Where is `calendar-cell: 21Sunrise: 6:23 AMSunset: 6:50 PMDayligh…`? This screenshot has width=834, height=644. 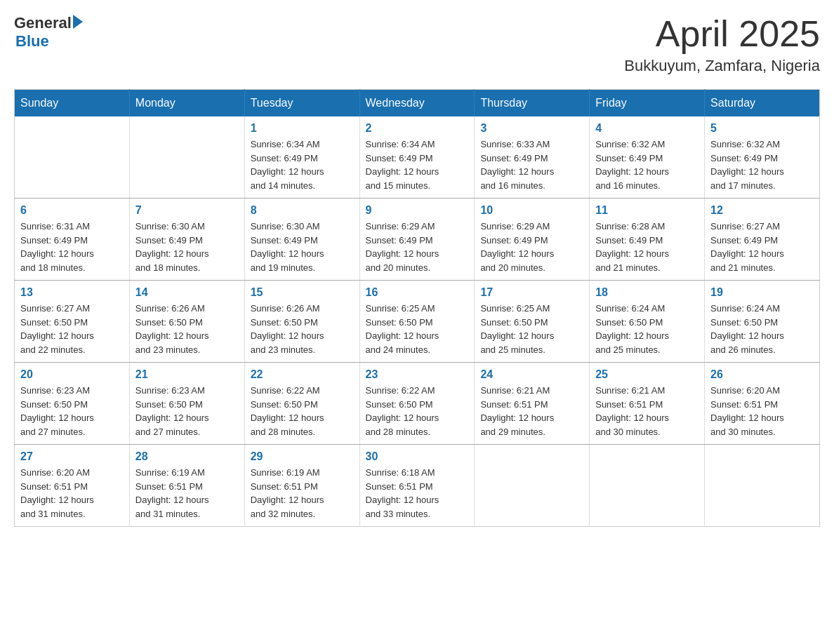
calendar-cell: 21Sunrise: 6:23 AMSunset: 6:50 PMDayligh… is located at coordinates (187, 404).